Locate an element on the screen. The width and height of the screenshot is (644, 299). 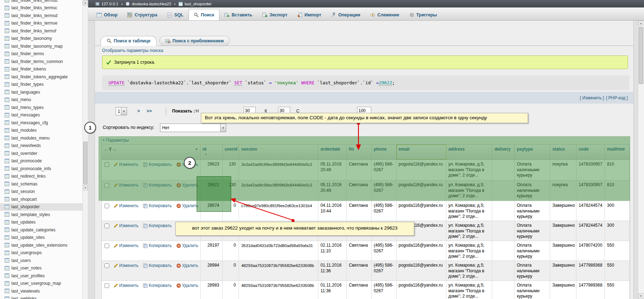
sidebar-scrollbar-thumb is located at coordinates (85, 163).